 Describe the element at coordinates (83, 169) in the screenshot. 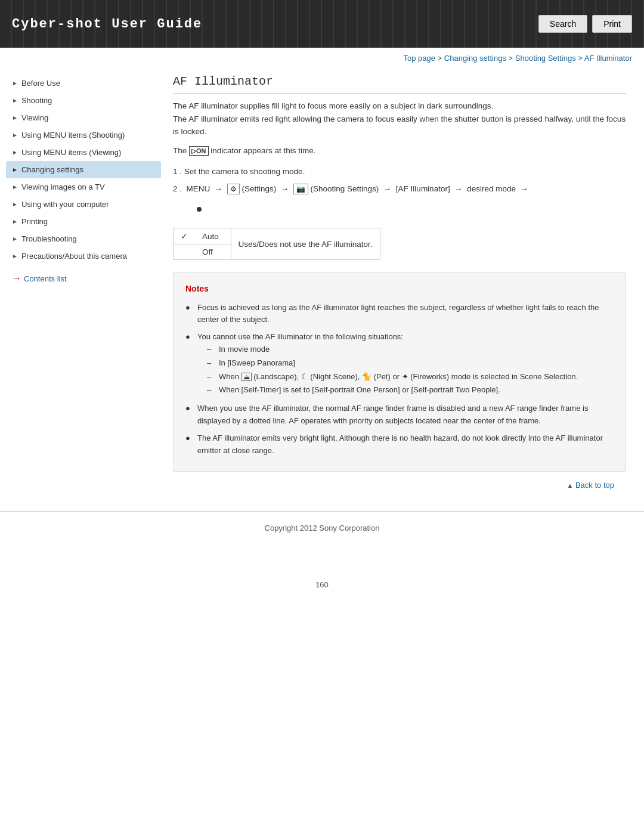

I see `sidebar-item-changing-settings: ► Changing settings` at that location.